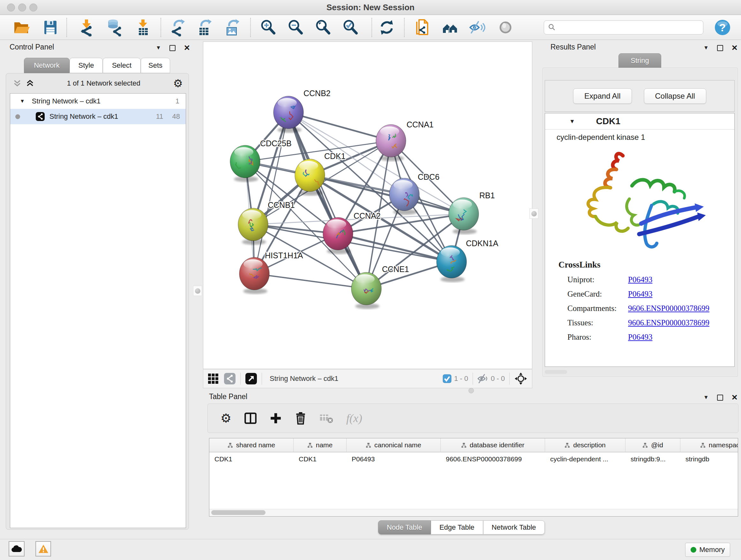 This screenshot has height=560, width=741. Describe the element at coordinates (155, 65) in the screenshot. I see `tab-sets: Sets` at that location.